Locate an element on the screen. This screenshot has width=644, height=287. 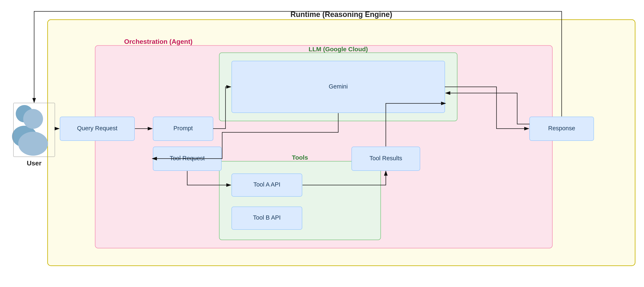
user-text: User is located at coordinates (34, 163).